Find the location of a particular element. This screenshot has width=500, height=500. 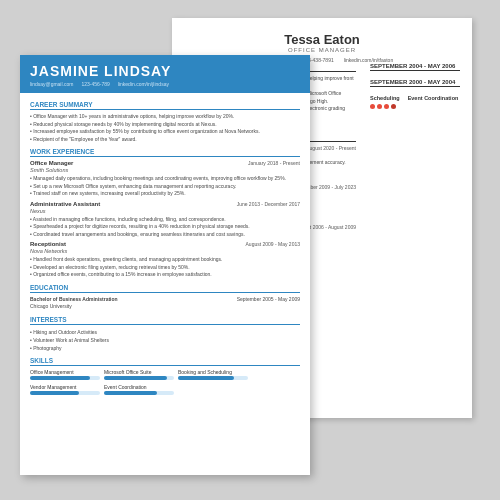

skills-dots is located at coordinates (415, 106).